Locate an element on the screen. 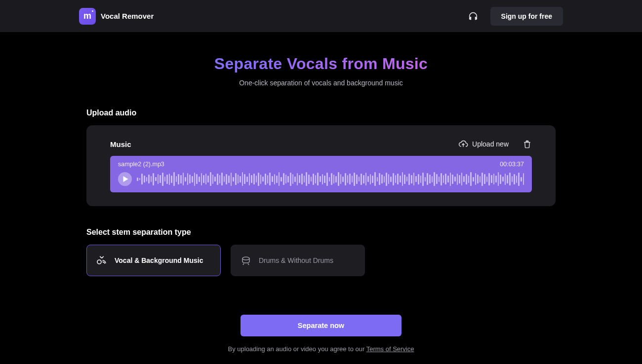 The image size is (642, 364). cta-row: Separate now is located at coordinates (321, 326).